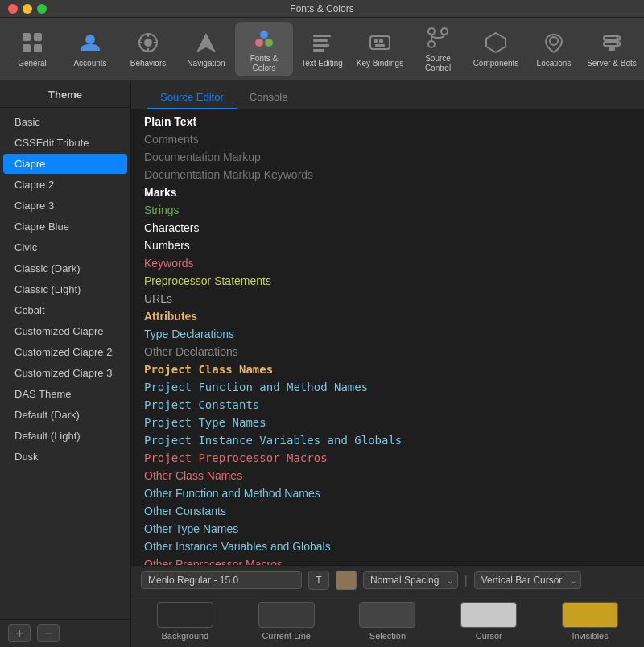 This screenshot has height=647, width=644. Describe the element at coordinates (65, 394) in the screenshot. I see `sidebar-item-das-theme: DAS Theme` at that location.